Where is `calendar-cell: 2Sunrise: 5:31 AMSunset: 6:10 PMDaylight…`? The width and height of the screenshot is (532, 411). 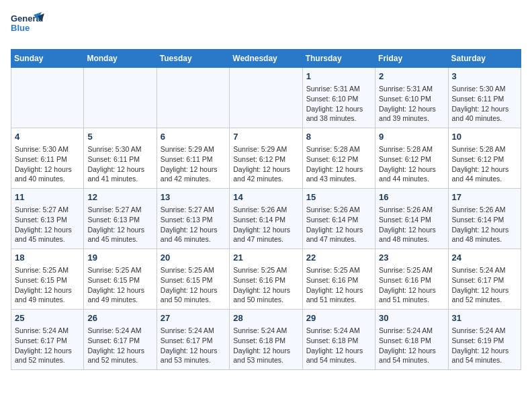 calendar-cell: 2Sunrise: 5:31 AMSunset: 6:10 PMDaylight… is located at coordinates (412, 98).